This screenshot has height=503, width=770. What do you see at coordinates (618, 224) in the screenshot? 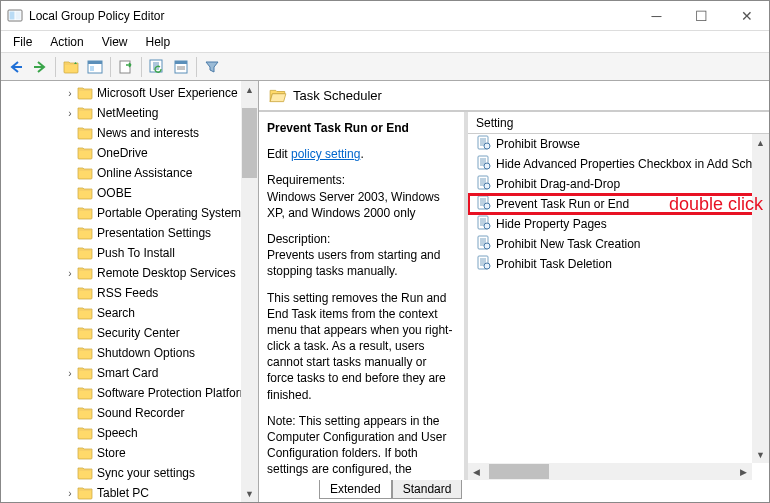
I see `setting-item: Hide Property Pages` at bounding box center [618, 224].